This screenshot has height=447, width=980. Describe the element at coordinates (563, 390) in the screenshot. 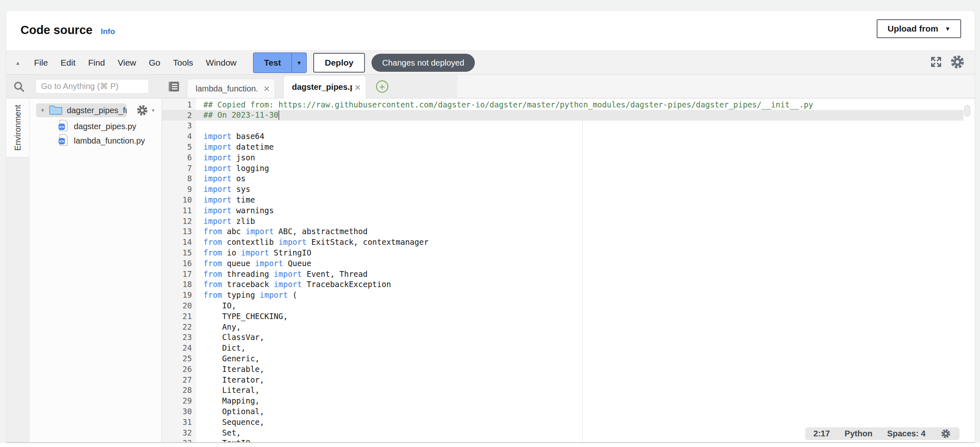

I see `code-line: 28 Literal,` at that location.